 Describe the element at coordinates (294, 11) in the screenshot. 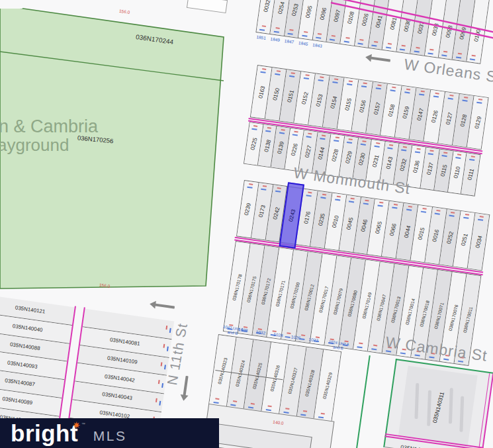

I see `parcel-label: 0253` at that location.